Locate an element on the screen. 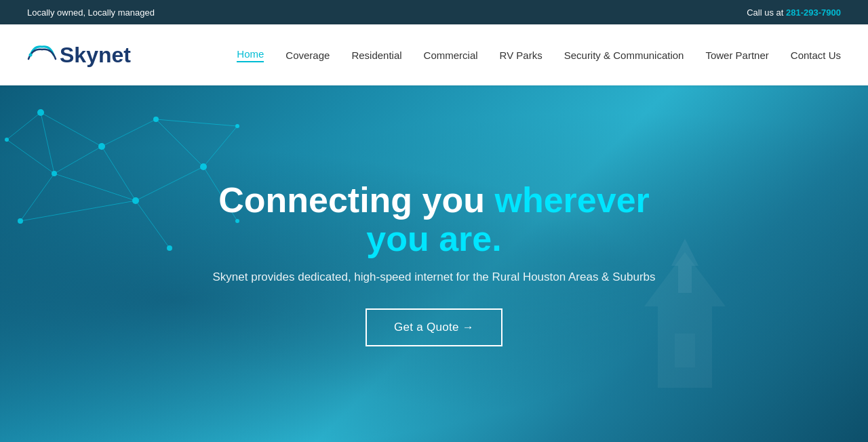 The width and height of the screenshot is (868, 442). nav-home: Home is located at coordinates (250, 56).